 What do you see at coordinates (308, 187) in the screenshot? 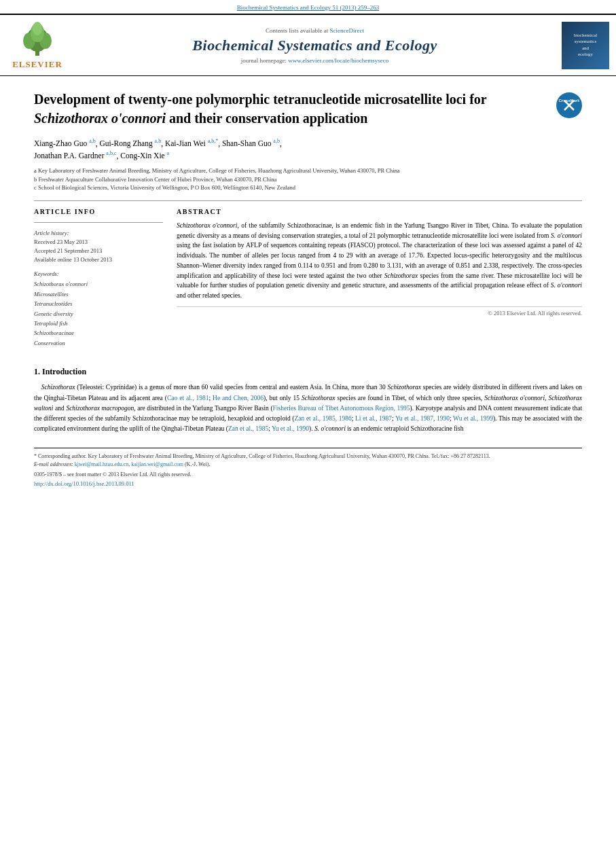
I see `affiliation-c: c School of Biological Sciences, Victori…` at bounding box center [308, 187].